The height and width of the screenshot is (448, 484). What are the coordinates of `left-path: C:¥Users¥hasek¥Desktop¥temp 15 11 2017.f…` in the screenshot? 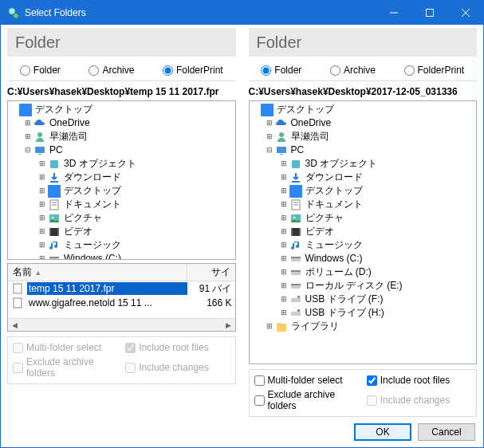 It's located at (121, 92).